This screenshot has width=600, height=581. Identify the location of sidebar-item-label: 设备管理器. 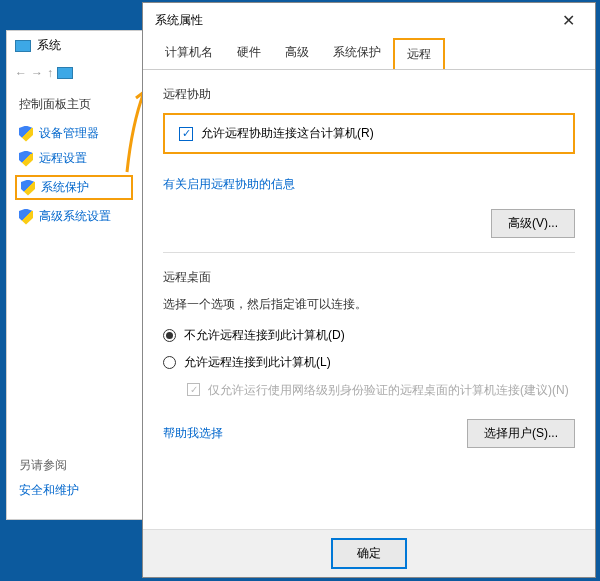
(69, 134).